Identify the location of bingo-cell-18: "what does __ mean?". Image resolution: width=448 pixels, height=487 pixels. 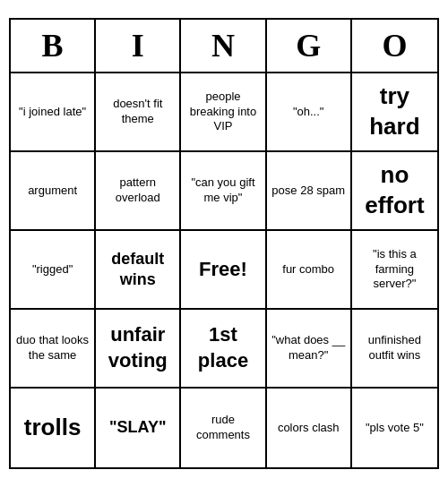
(310, 349).